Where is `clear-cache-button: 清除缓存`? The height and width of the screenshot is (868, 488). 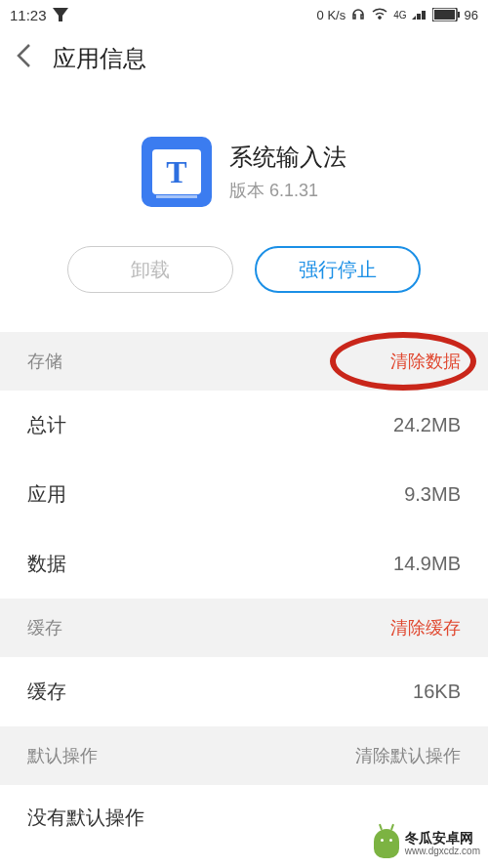 clear-cache-button: 清除缓存 is located at coordinates (426, 628).